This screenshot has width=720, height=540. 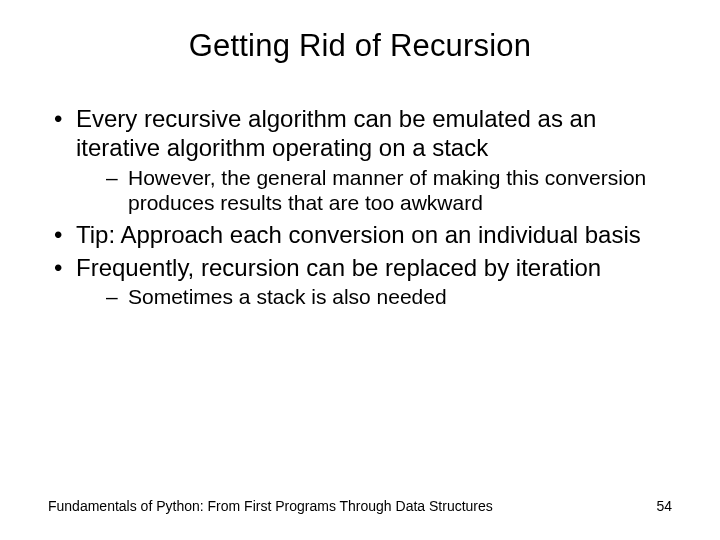 What do you see at coordinates (270, 506) in the screenshot?
I see `footer-source: Fundamentals of Python: From First Progr…` at bounding box center [270, 506].